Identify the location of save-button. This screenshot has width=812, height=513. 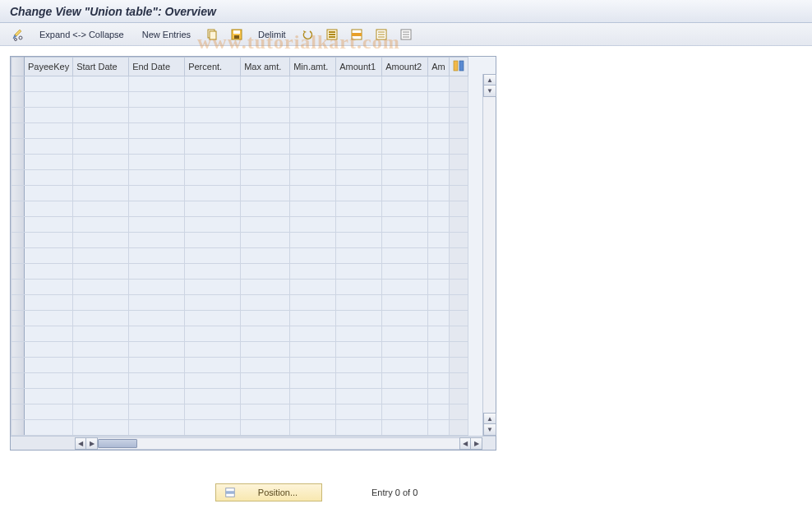
(237, 35).